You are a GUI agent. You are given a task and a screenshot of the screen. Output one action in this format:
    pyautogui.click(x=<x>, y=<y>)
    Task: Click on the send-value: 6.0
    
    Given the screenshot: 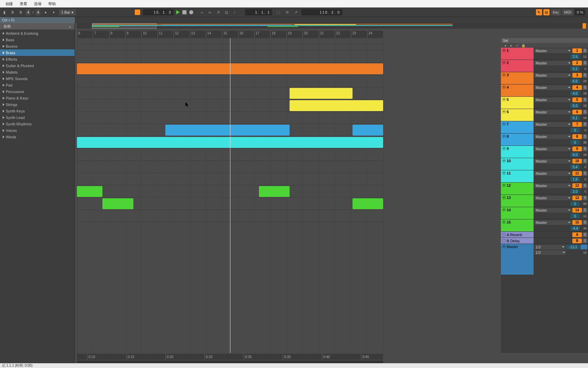 What is the action you would take?
    pyautogui.click(x=575, y=81)
    